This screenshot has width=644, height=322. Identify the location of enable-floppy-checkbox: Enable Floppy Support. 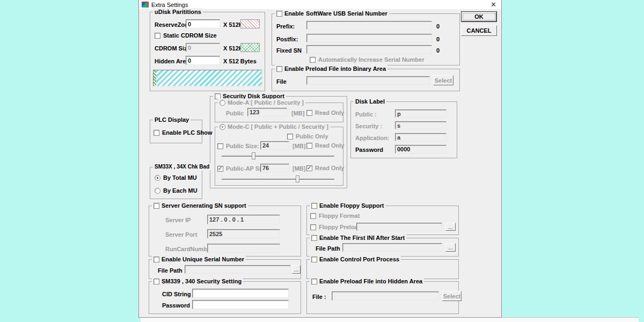
(348, 206).